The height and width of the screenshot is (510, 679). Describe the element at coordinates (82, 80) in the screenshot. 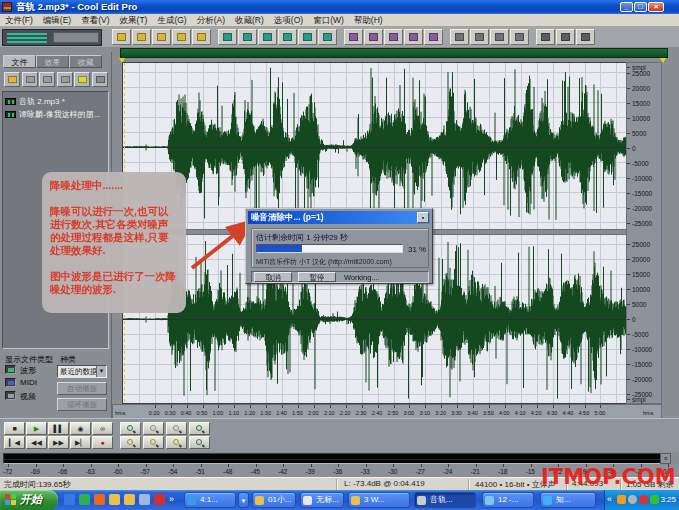

I see `organizer-tool-5-button` at that location.